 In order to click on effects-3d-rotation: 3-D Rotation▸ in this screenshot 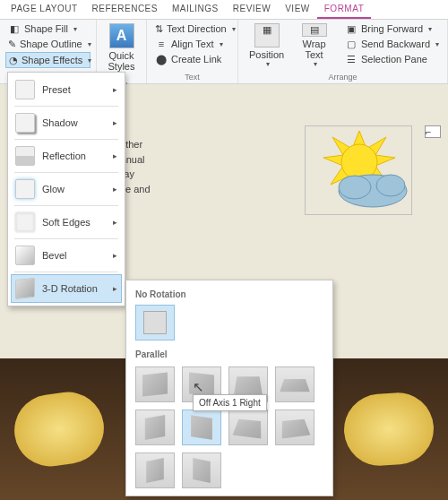, I will do `click(66, 289)`.